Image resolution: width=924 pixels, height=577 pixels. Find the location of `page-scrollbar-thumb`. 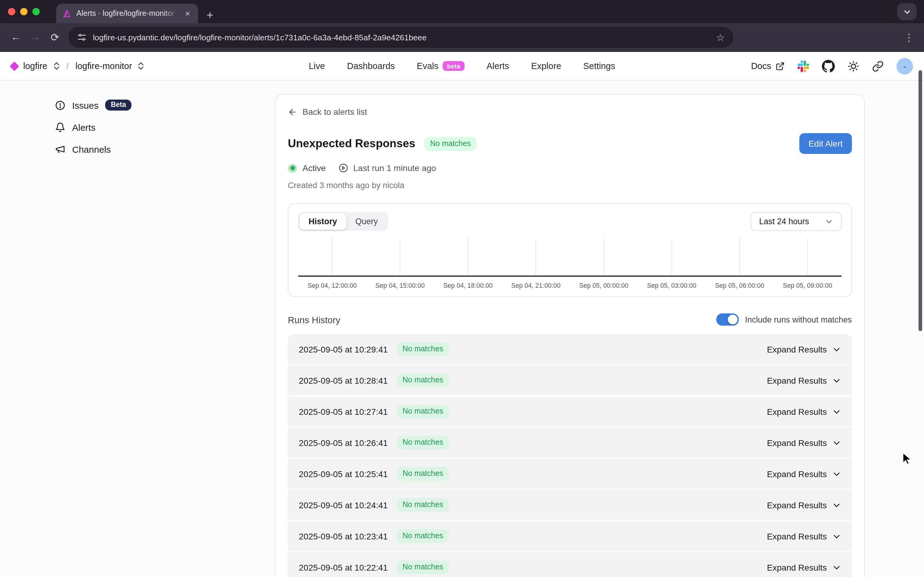

page-scrollbar-thumb is located at coordinates (921, 201).